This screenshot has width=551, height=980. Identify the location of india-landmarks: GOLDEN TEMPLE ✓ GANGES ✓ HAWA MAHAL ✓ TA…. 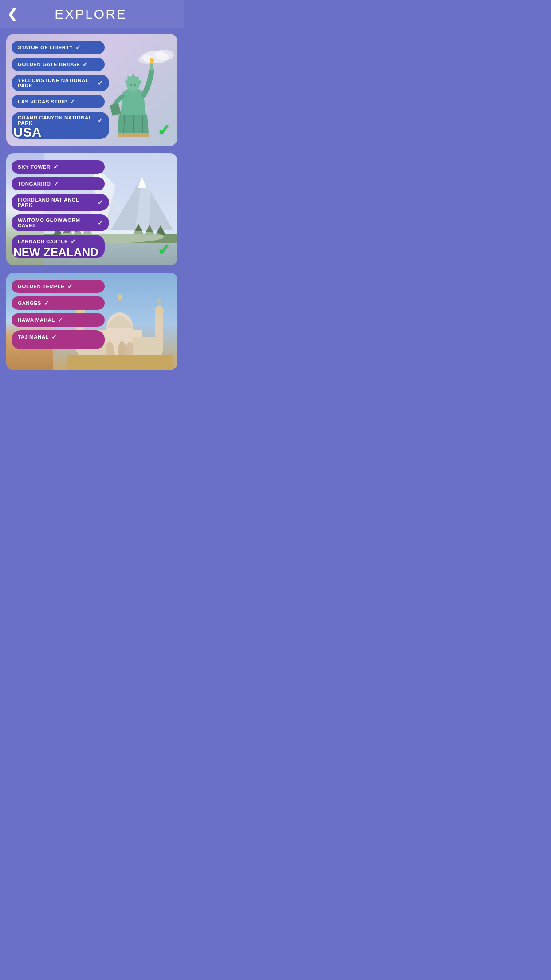
(92, 314).